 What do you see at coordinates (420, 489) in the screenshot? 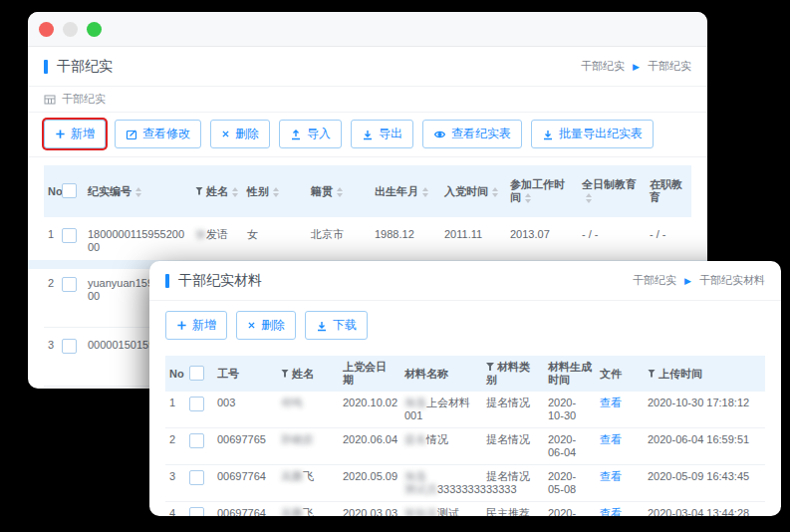
I see `redacted-text: 测试员` at bounding box center [420, 489].